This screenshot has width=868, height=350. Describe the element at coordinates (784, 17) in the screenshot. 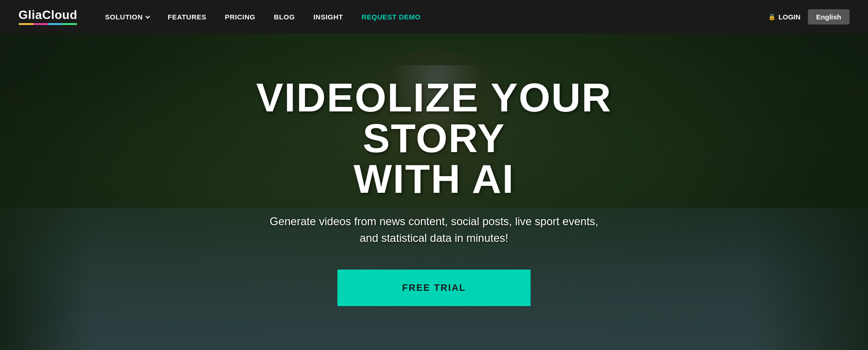

I see `login-button: 🔒 LOGIN` at that location.